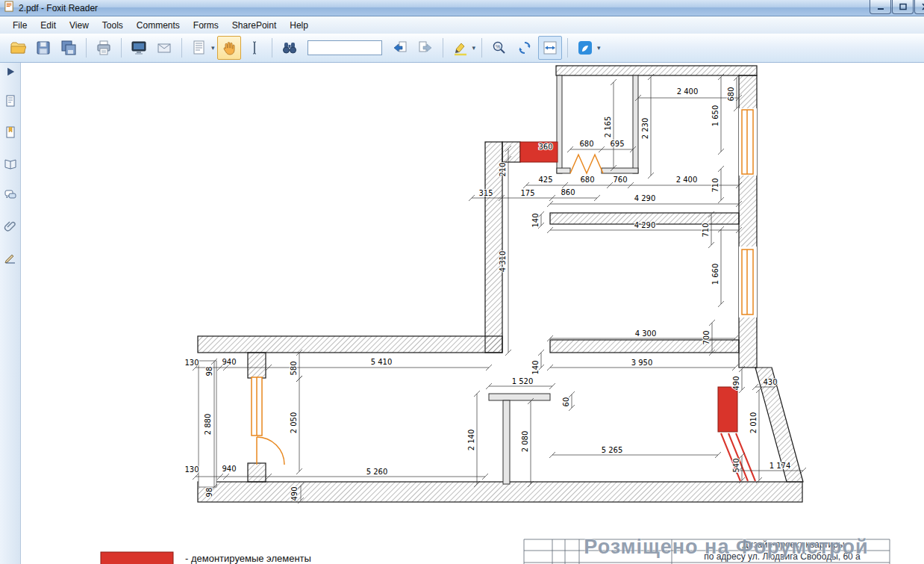 This screenshot has width=924, height=564. What do you see at coordinates (770, 382) in the screenshot?
I see `svg-text: 430` at bounding box center [770, 382].